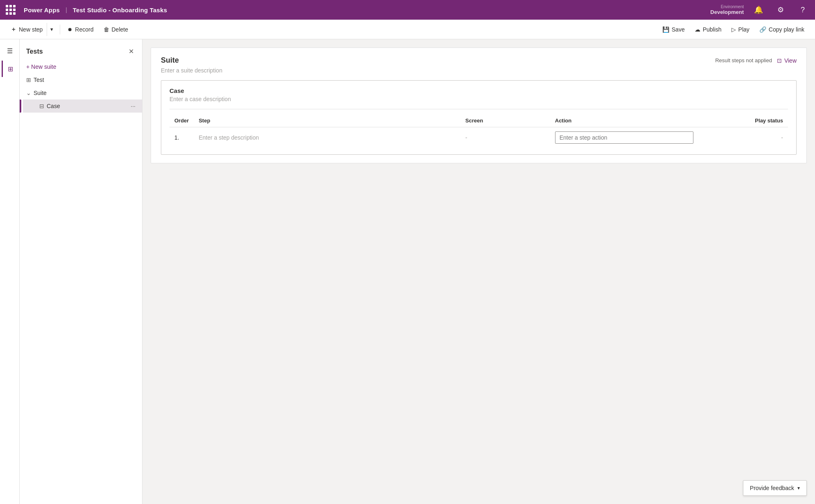  What do you see at coordinates (133, 106) in the screenshot?
I see `case-more-button: ···` at bounding box center [133, 106].